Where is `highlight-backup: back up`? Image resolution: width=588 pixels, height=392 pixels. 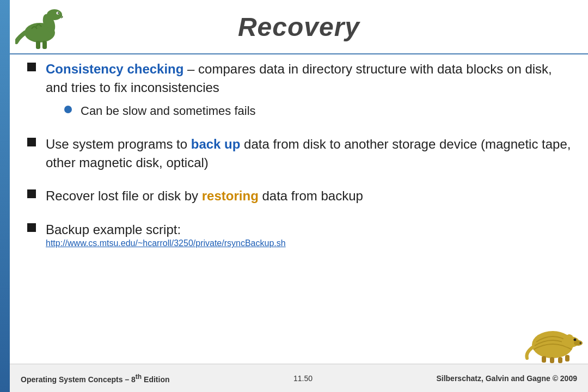
highlight-backup: back up is located at coordinates (216, 144).